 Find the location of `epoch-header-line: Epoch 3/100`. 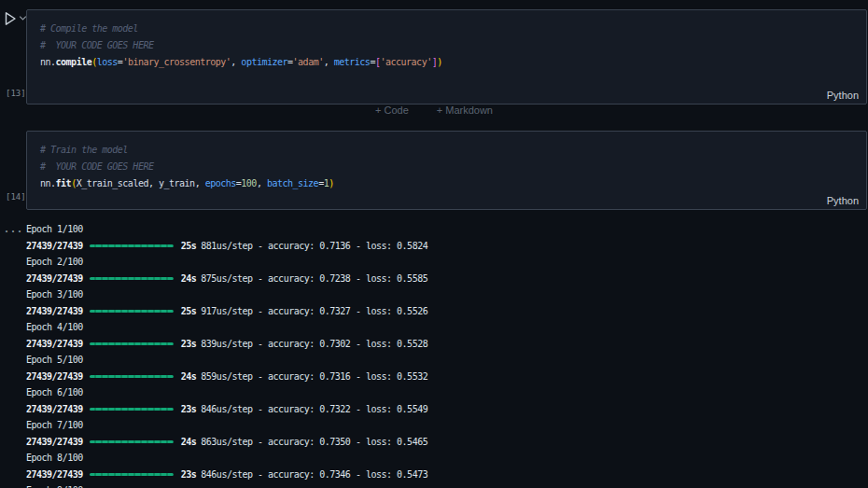

epoch-header-line: Epoch 3/100 is located at coordinates (447, 295).